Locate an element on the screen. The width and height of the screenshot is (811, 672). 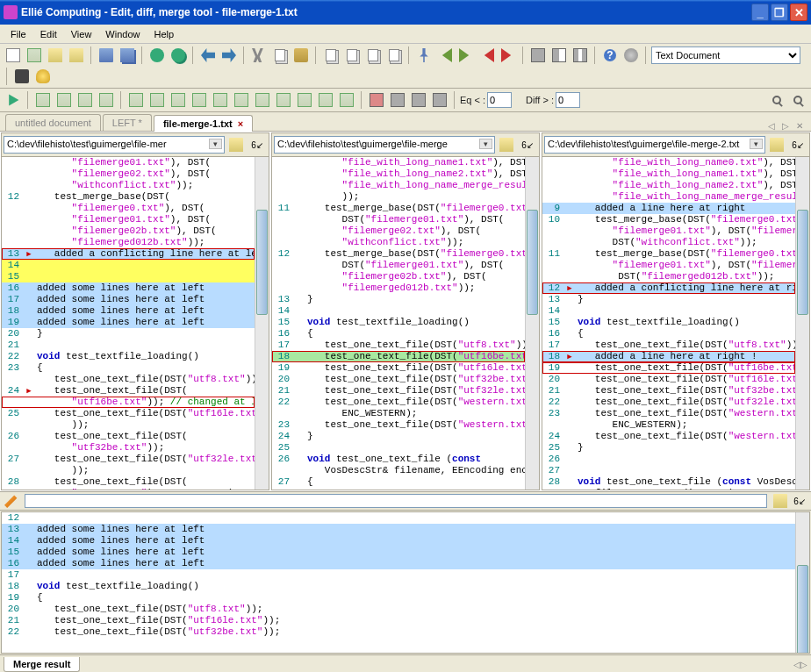
save-button is located at coordinates (106, 55).